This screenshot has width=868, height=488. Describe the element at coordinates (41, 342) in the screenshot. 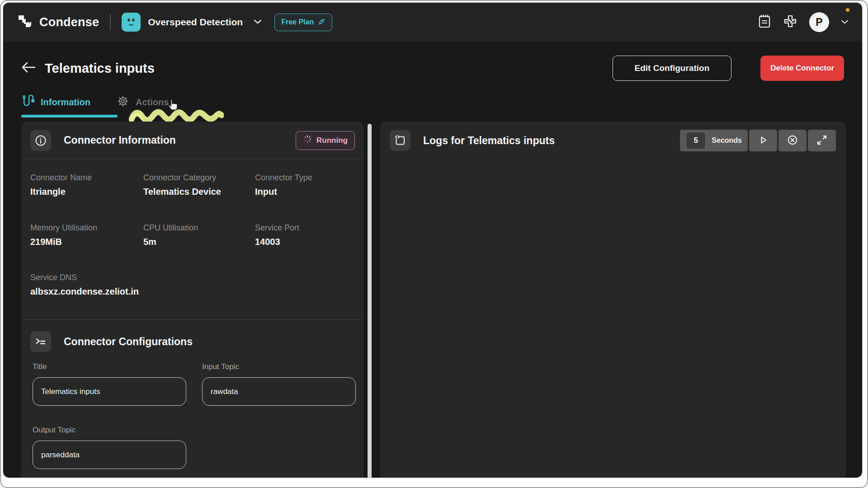

I see `list-config-icon` at that location.